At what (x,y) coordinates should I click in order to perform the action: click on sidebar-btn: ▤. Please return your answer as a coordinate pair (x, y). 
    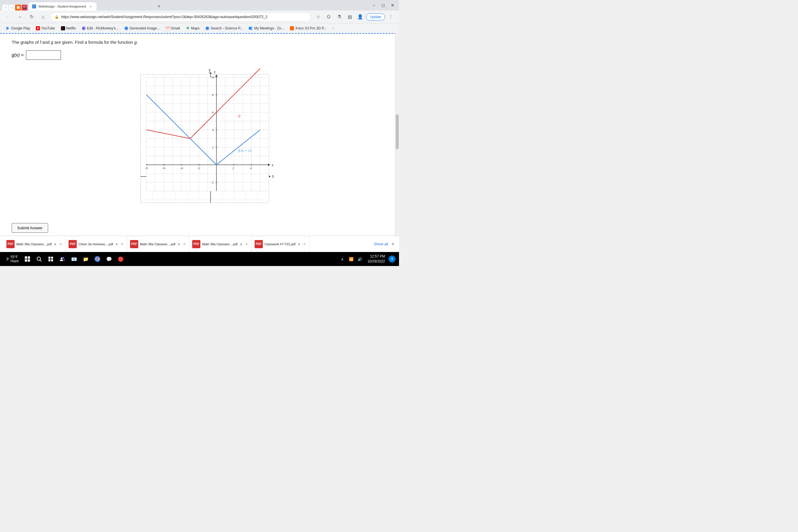
    Looking at the image, I should click on (349, 17).